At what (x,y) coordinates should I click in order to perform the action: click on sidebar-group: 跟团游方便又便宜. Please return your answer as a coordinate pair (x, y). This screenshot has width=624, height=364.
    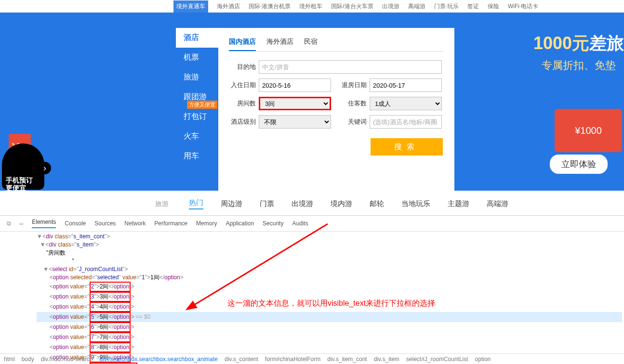
    Looking at the image, I should click on (197, 97).